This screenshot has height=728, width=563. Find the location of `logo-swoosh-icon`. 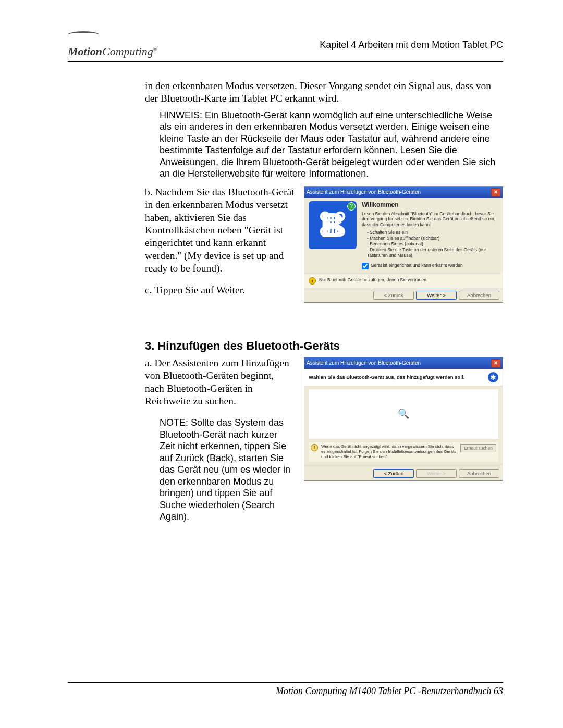

logo-swoosh-icon is located at coordinates (83, 34).